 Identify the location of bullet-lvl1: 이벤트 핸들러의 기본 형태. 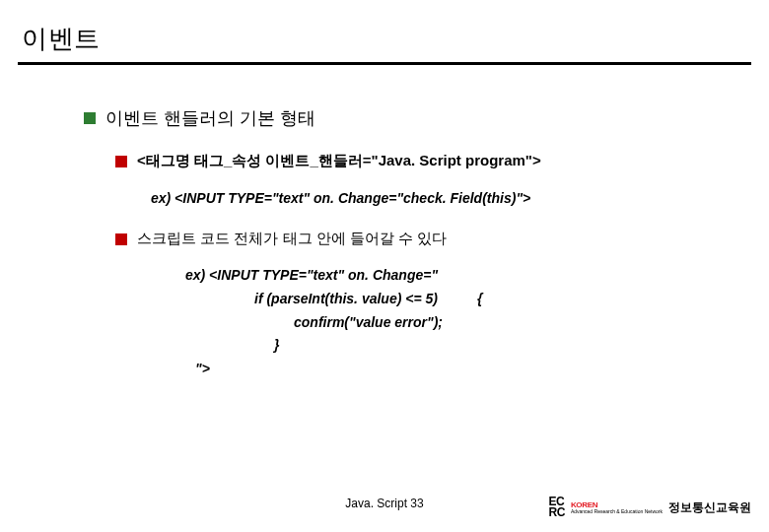
(426, 118).